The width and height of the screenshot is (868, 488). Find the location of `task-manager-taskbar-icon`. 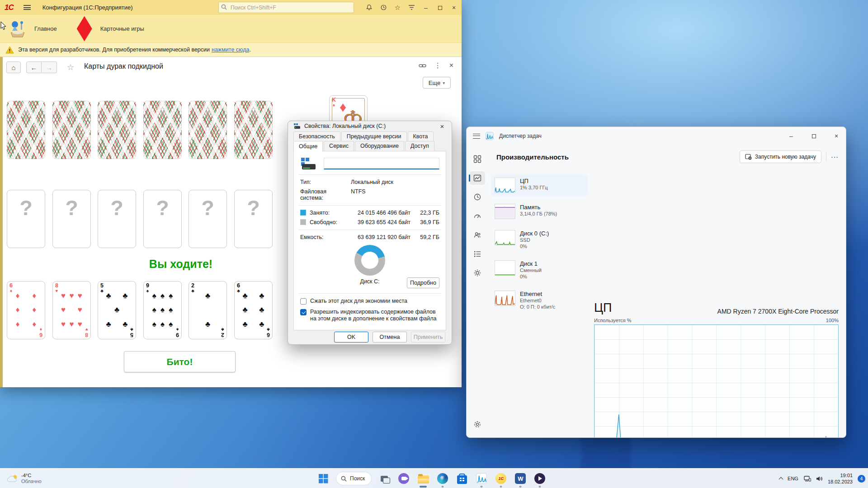

task-manager-taskbar-icon is located at coordinates (481, 479).